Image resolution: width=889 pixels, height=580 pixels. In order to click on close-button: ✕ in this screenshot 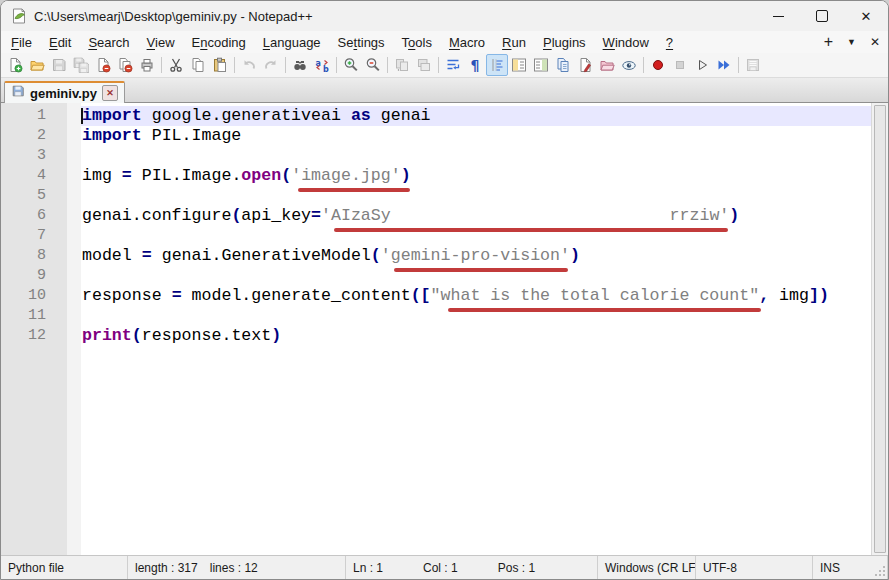, I will do `click(866, 16)`.